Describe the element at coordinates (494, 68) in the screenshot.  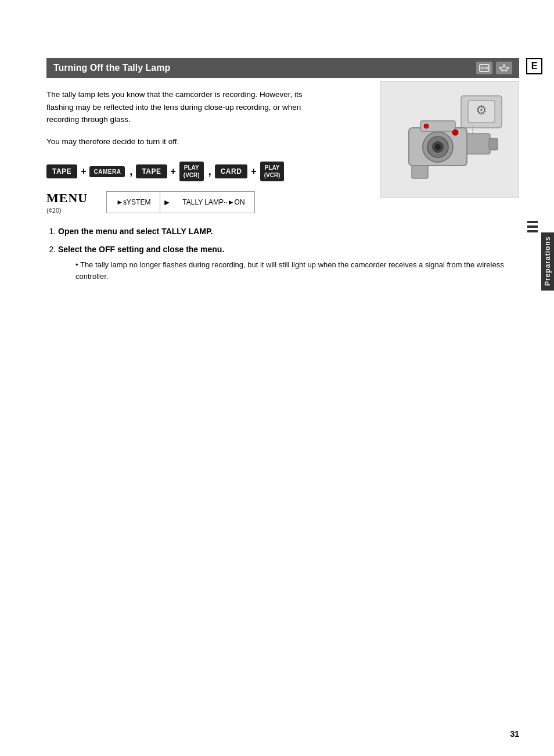
I see `title-icons` at that location.